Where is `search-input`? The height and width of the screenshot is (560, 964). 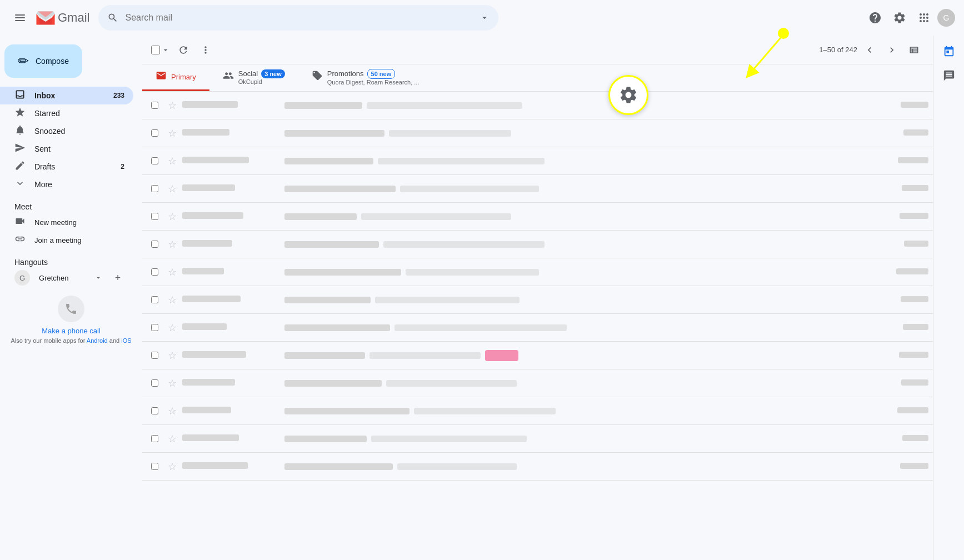 search-input is located at coordinates (299, 18).